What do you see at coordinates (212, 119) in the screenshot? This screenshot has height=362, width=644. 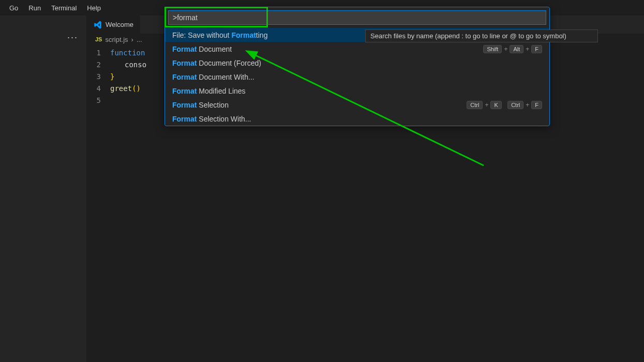 I see `command-label: Format Selection With...` at bounding box center [212, 119].